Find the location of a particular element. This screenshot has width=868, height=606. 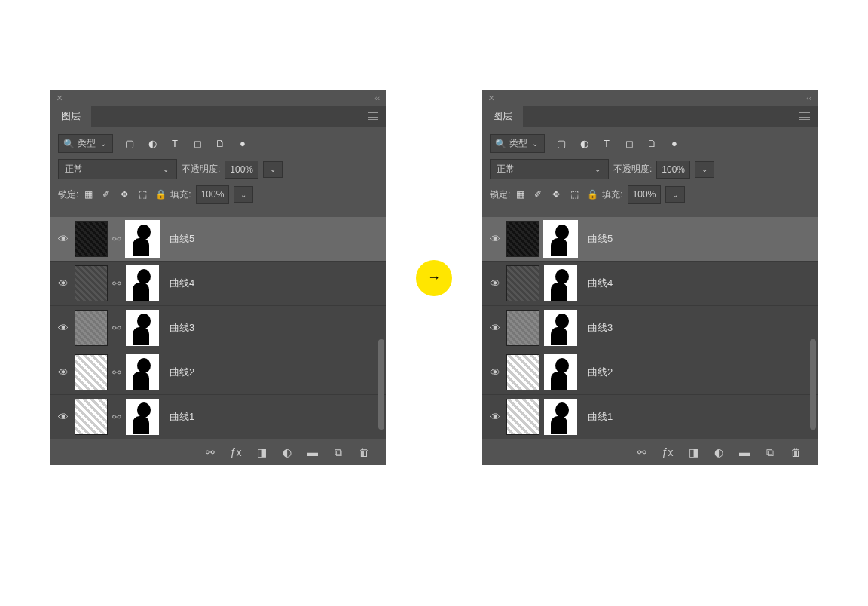

layer-row: 👁⚯曲线2 is located at coordinates (219, 372).